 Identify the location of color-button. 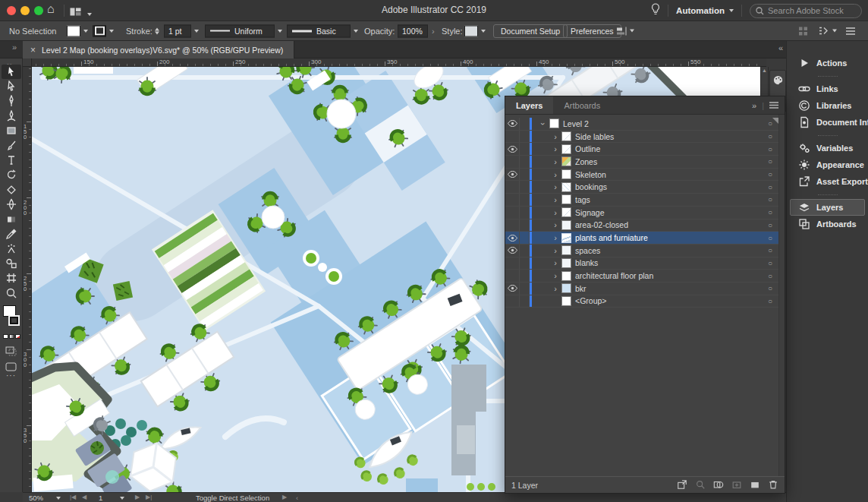
(6, 336).